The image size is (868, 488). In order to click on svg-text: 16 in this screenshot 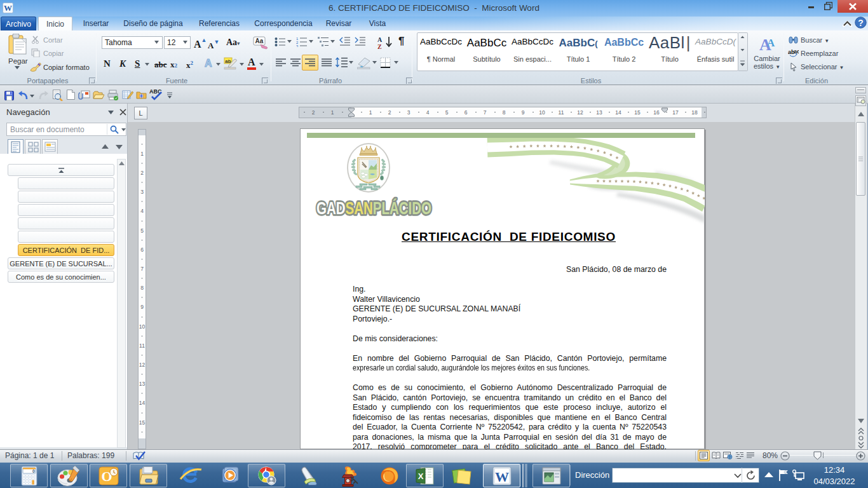, I will do `click(656, 112)`.